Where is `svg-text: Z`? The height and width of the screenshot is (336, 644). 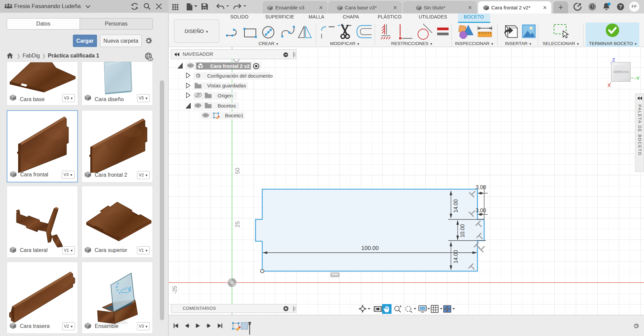 svg-text: Z is located at coordinates (614, 60).